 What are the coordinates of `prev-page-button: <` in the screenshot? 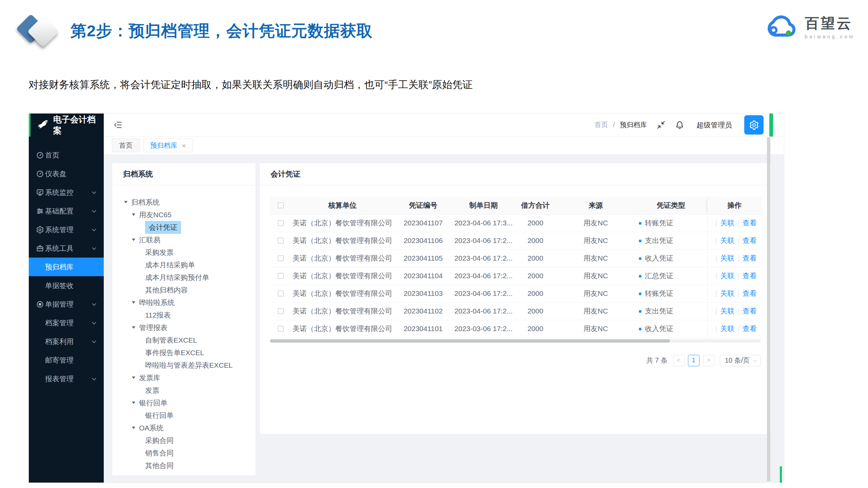 It's located at (679, 361).